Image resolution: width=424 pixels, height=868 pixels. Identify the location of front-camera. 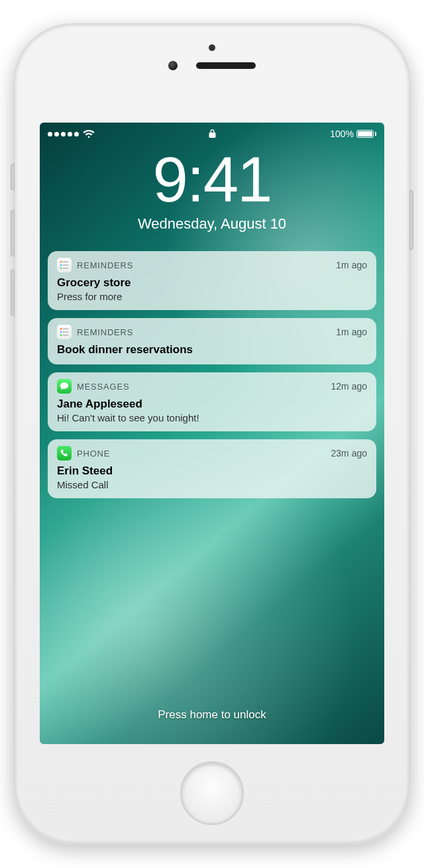
(173, 66).